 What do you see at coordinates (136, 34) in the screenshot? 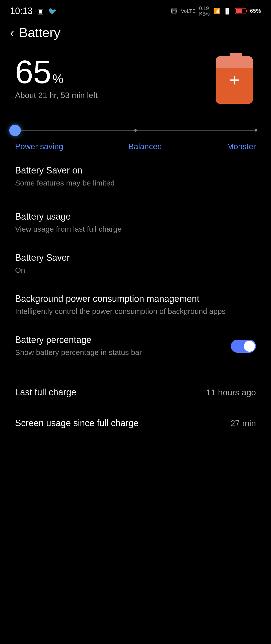
I see `header: ‹ Battery` at bounding box center [136, 34].